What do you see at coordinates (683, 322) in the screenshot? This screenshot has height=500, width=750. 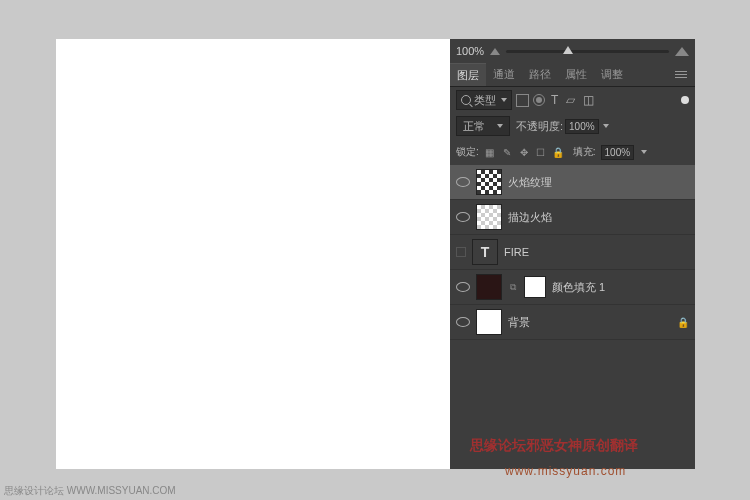 I see `lock-icon: 🔒` at bounding box center [683, 322].